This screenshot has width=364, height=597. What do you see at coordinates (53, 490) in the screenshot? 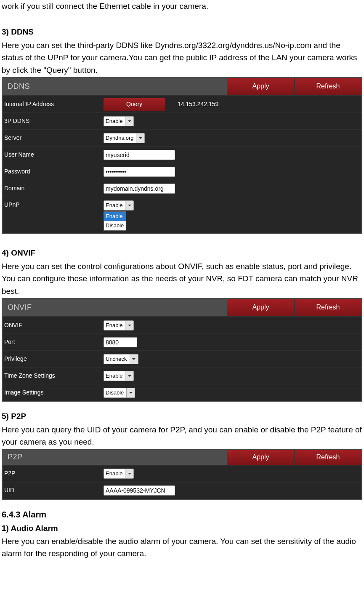
I see `uid-label: UID` at bounding box center [53, 490].